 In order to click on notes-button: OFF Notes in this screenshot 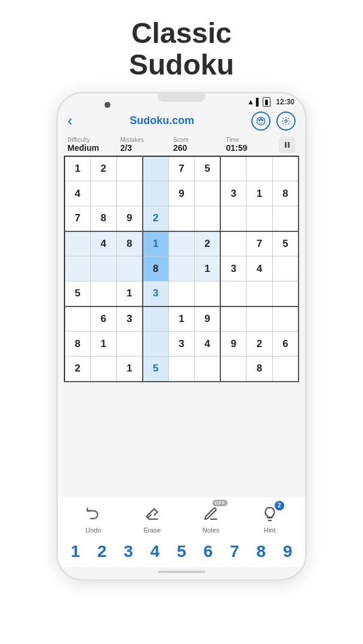, I will do `click(211, 519)`.